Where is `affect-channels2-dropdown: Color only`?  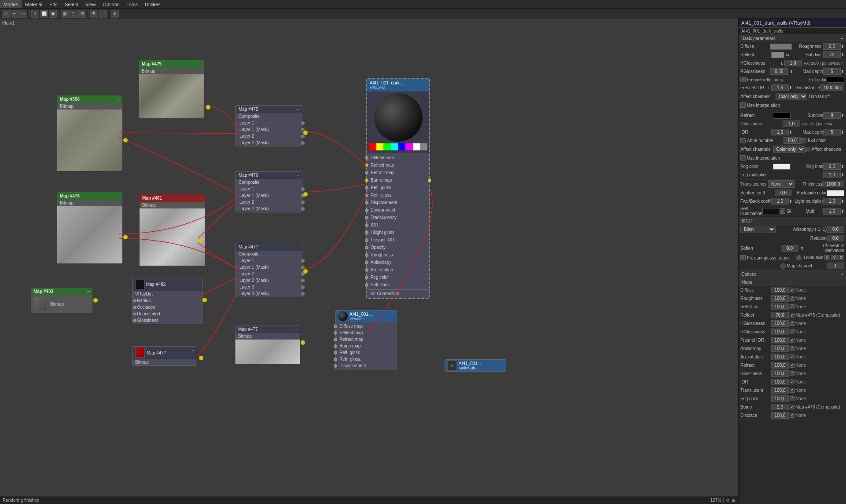
affect-channels2-dropdown: Color only is located at coordinates (789, 150).